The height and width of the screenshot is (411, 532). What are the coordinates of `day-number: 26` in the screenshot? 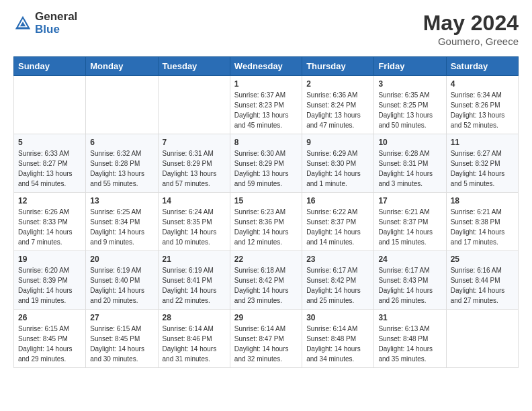 It's located at (50, 318).